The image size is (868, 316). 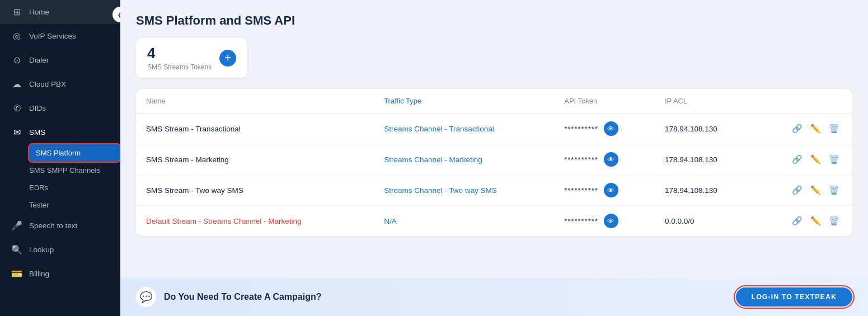 What do you see at coordinates (39, 60) in the screenshot?
I see `sidebar-item-label: Dialer` at bounding box center [39, 60].